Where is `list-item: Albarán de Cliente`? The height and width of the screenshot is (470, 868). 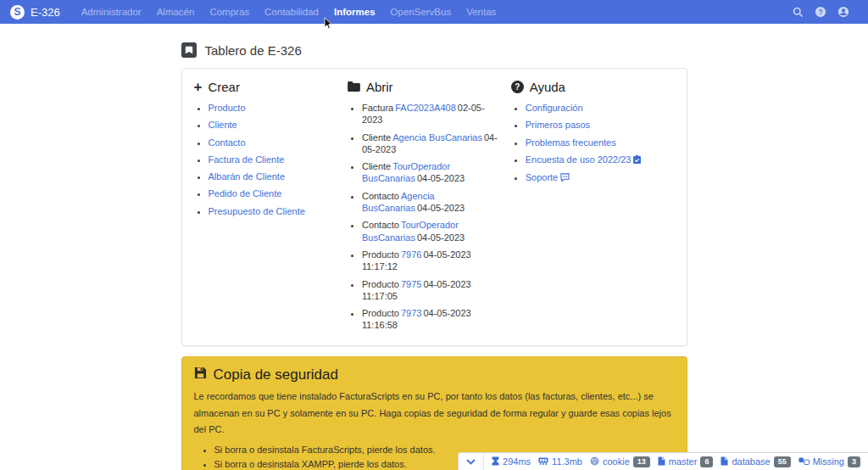 list-item: Albarán de Cliente is located at coordinates (275, 176).